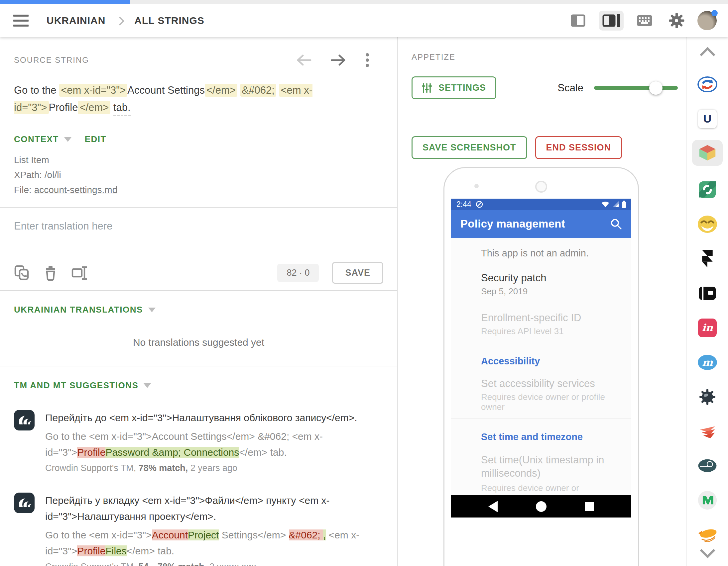  What do you see at coordinates (707, 259) in the screenshot?
I see `framer-integration-icon` at bounding box center [707, 259].